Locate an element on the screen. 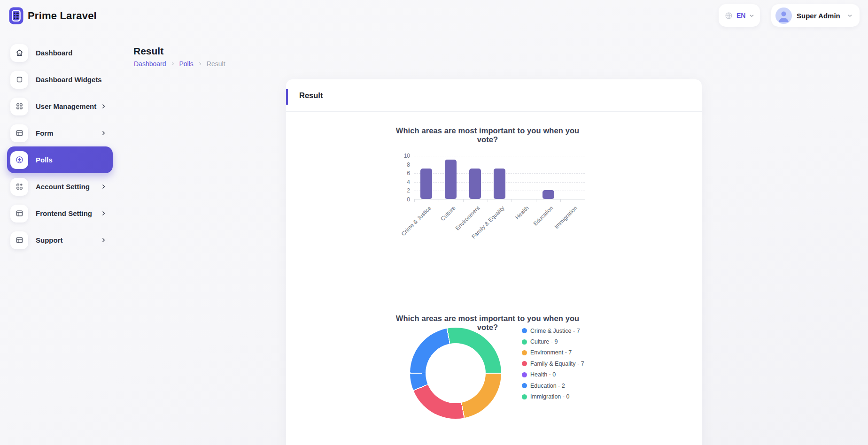 The image size is (868, 445). sidebar-item-dashboard-widgets: Dashboard Widgets is located at coordinates (60, 80).